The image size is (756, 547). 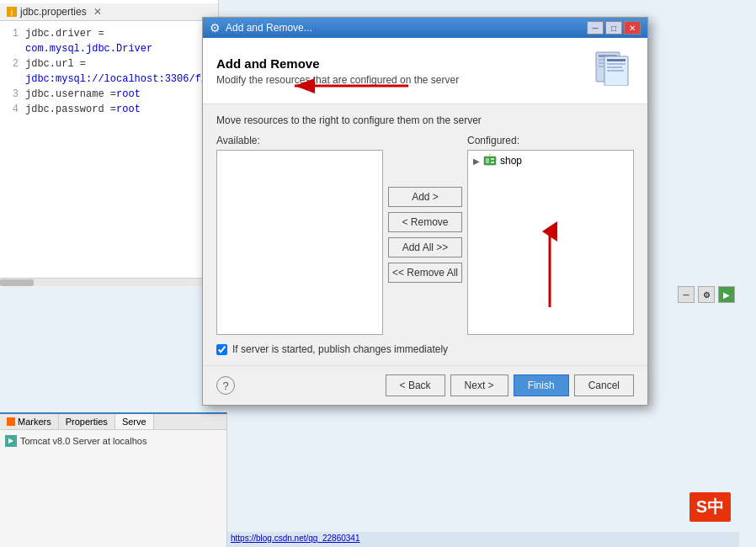 I want to click on finish-button: Finish, so click(x=541, y=385).